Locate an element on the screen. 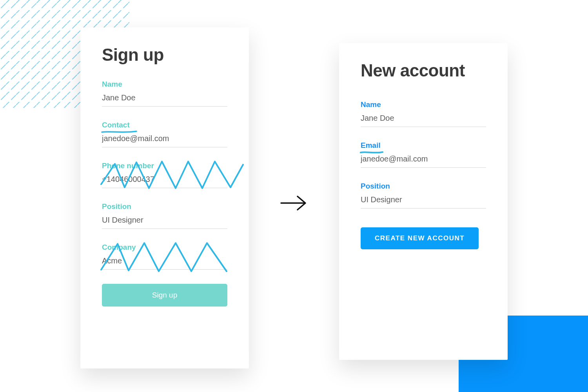 This screenshot has height=392, width=588. card-title: New account is located at coordinates (423, 71).